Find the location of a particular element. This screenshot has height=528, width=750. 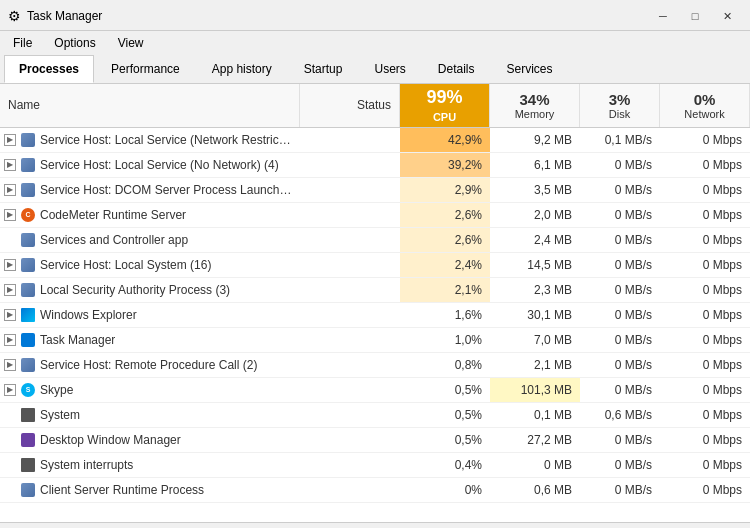

table-row: ▶ C CodeMeter Runtime Server 2,6% 2,0 MB… is located at coordinates (375, 216).